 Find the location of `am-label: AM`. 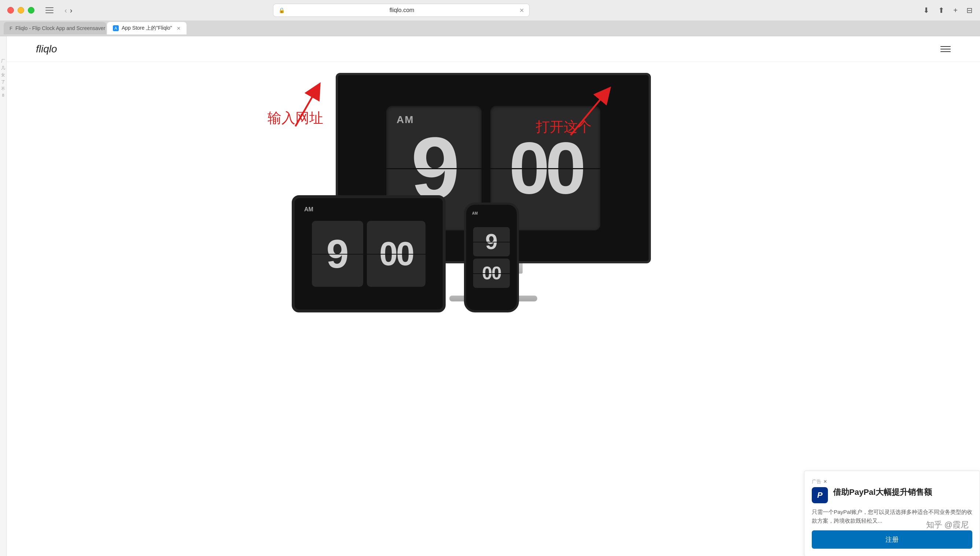

am-label: AM is located at coordinates (405, 120).